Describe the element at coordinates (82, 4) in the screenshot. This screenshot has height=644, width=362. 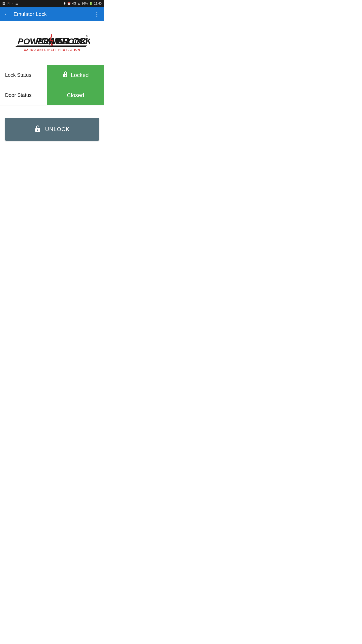
I see `status-right-info: ✱ ⏰ 4G ▲ 86% 🔋 11:40` at that location.